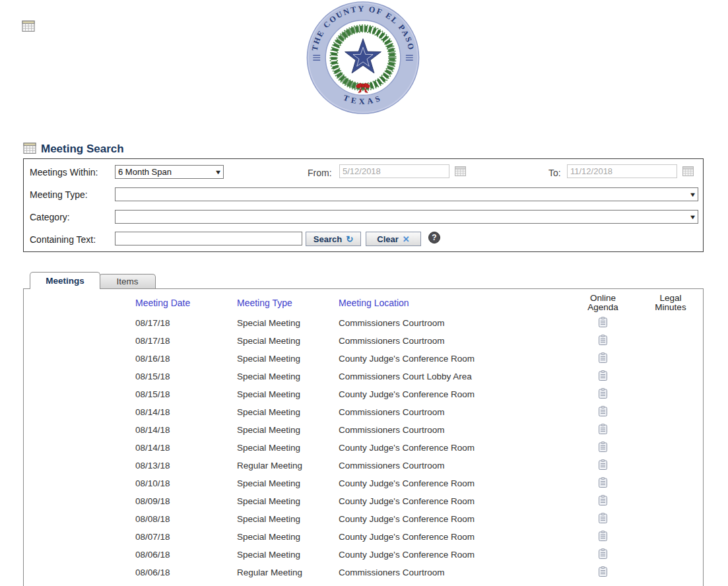 The width and height of the screenshot is (728, 586). I want to click on meetings-within-select-wrap: 6 Month Span ▼, so click(169, 172).